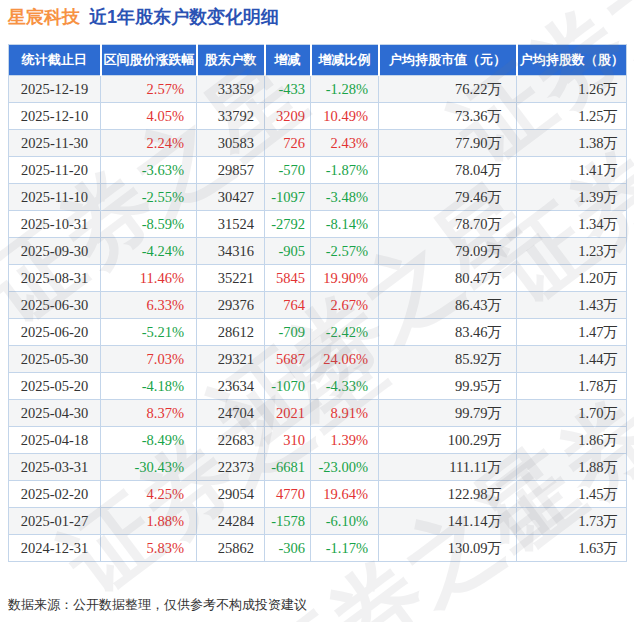  What do you see at coordinates (318, 522) in the screenshot?
I see `table-row: 2025-01-271.88%24284-1578-6.10%141.14万1.…` at bounding box center [318, 522].